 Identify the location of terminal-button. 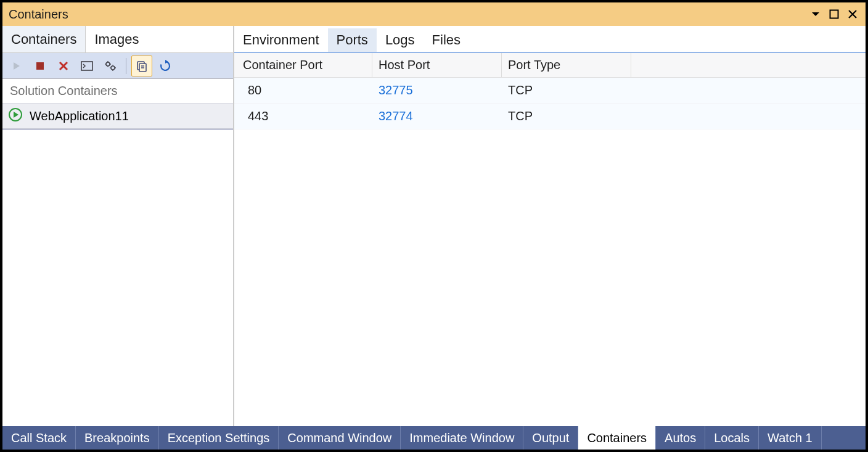
(87, 66).